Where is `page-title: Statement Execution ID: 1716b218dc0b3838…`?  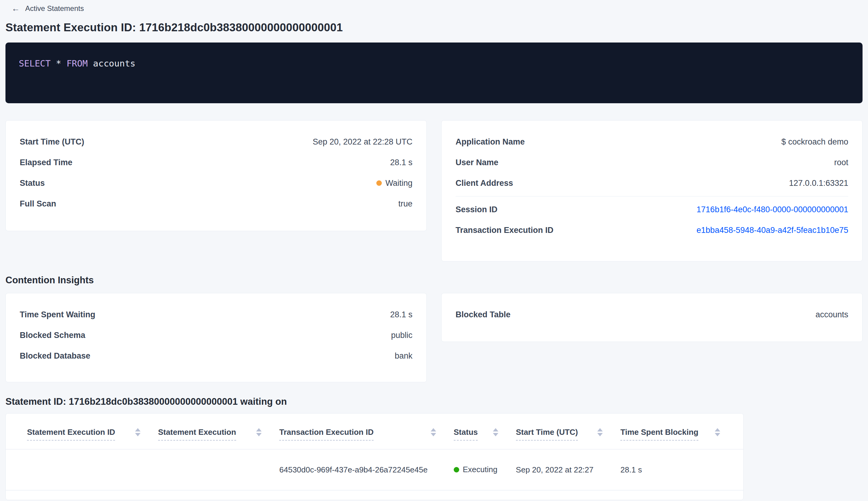
page-title: Statement Execution ID: 1716b218dc0b3838… is located at coordinates (434, 28).